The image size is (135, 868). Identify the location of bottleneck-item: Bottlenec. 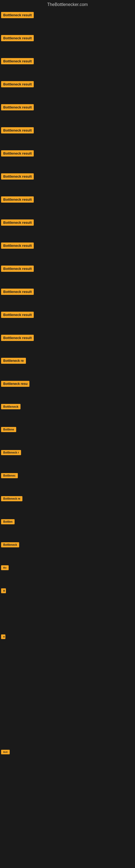
(68, 482).